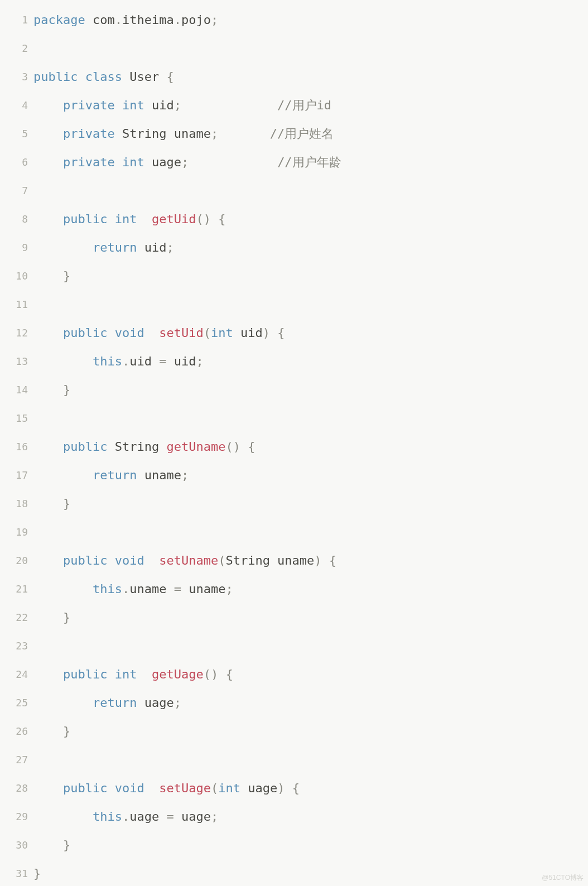 The image size is (588, 886). Describe the element at coordinates (14, 731) in the screenshot. I see `line-number: 26` at that location.